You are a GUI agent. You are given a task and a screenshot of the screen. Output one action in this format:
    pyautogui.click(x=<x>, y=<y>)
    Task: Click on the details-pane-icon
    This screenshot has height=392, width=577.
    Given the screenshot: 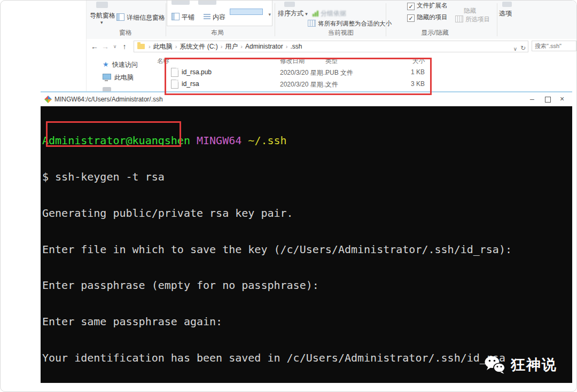 What is the action you would take?
    pyautogui.click(x=121, y=17)
    